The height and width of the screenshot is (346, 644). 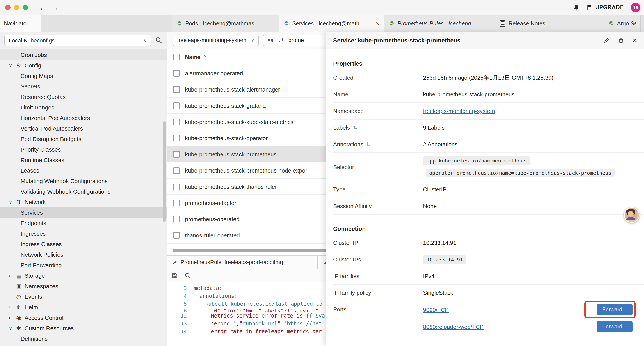 I want to click on column-header-name: Name, so click(x=193, y=57).